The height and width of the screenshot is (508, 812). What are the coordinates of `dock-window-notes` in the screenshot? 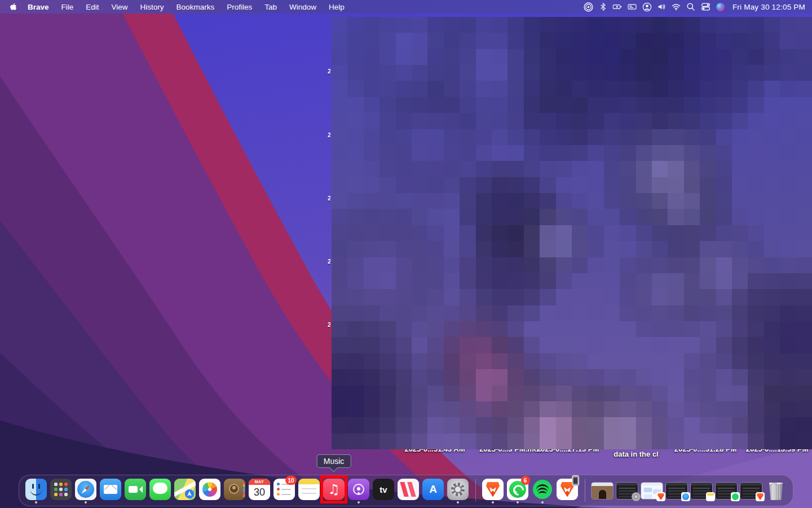 It's located at (701, 491).